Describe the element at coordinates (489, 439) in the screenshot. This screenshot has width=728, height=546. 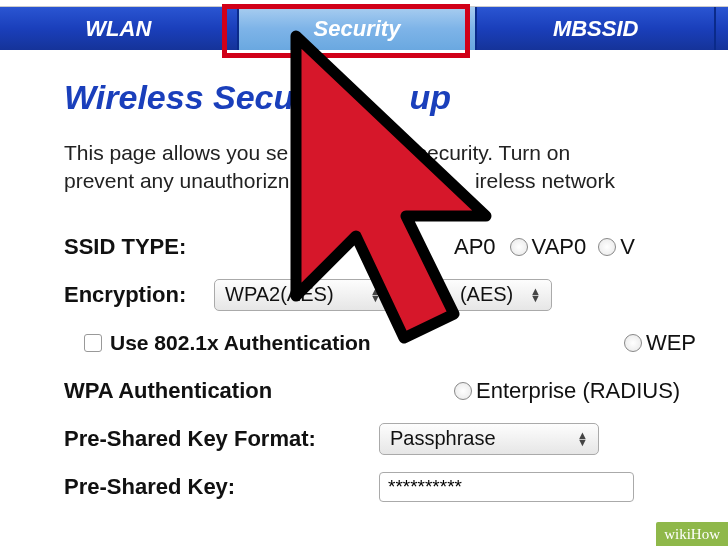
I see `psk-format-select: Passphrase ▲▼` at that location.